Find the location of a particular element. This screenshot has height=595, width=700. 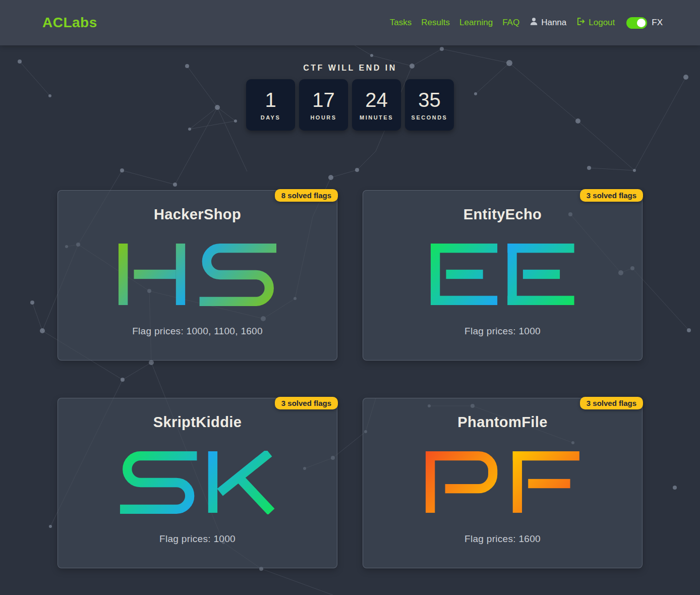

challenge-title: HackerShop is located at coordinates (198, 215).